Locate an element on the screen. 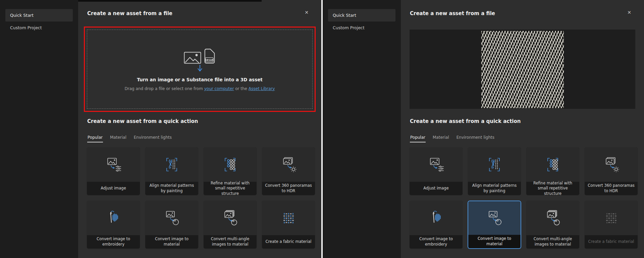 Image resolution: width=644 pixels, height=258 pixels. dropzone-headline: Turn an image or a Substance file into a… is located at coordinates (200, 80).